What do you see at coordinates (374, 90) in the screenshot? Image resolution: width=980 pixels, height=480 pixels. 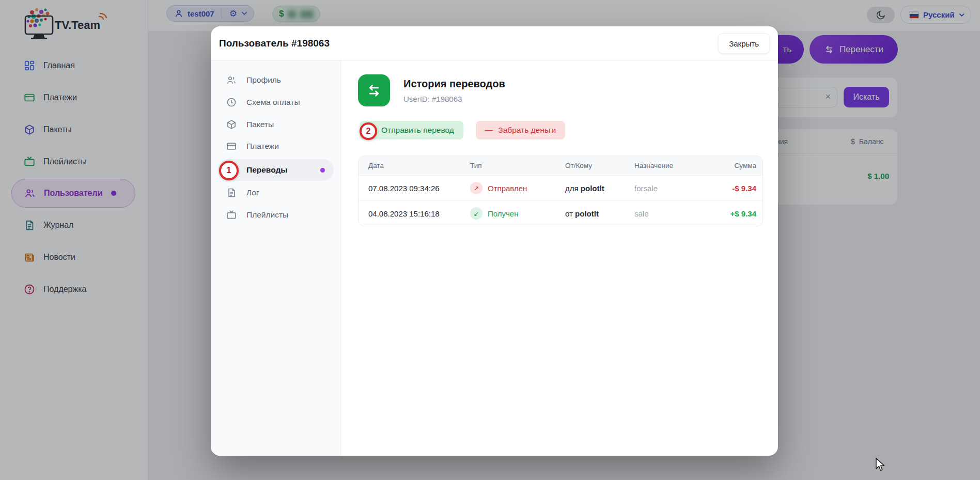 I see `transfers-icon` at bounding box center [374, 90].